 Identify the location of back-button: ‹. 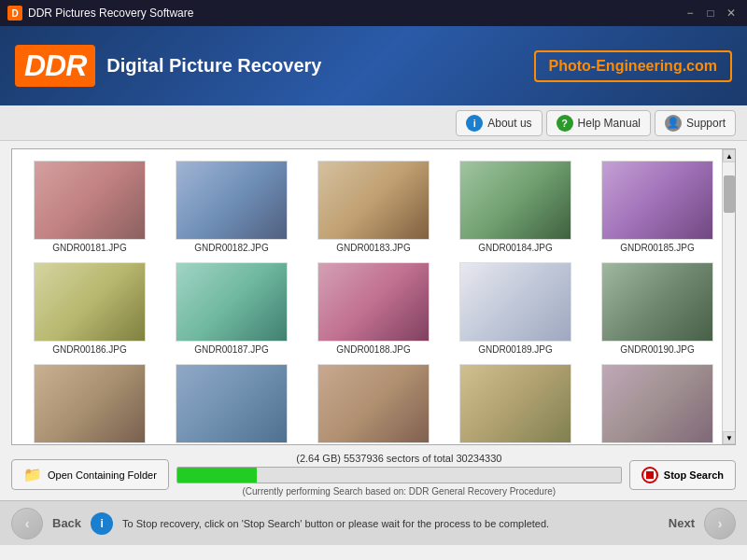
(27, 524).